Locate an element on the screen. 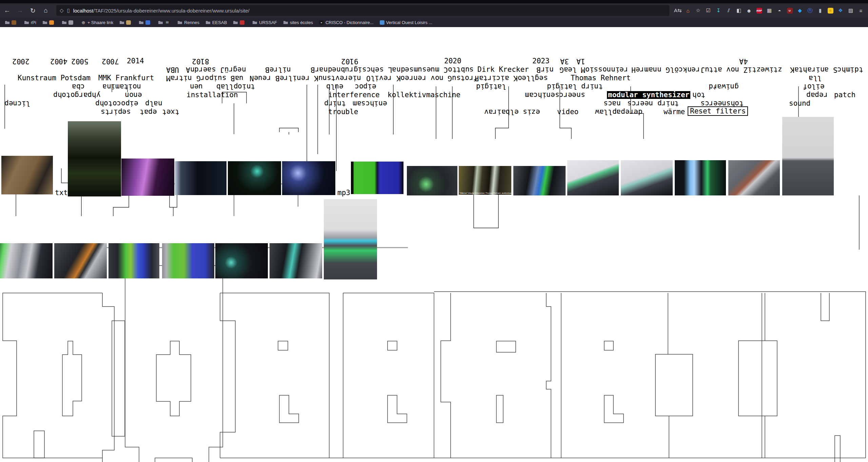 This screenshot has width=868, height=462. filter-tag: 2005 is located at coordinates (80, 61).